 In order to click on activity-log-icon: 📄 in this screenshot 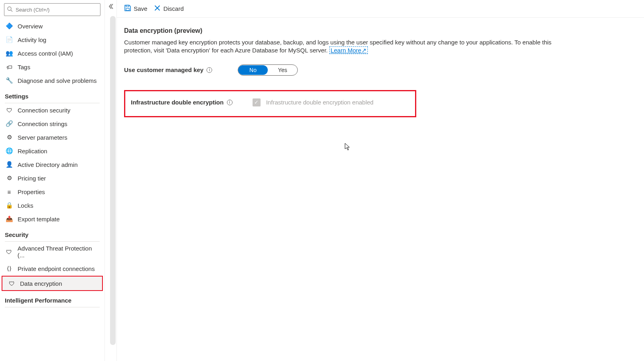, I will do `click(9, 40)`.